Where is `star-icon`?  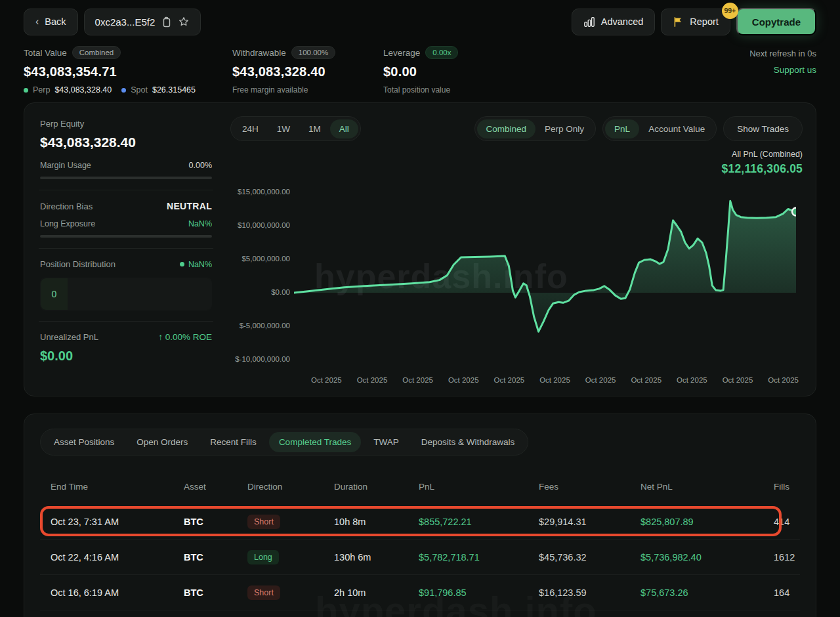
star-icon is located at coordinates (184, 22).